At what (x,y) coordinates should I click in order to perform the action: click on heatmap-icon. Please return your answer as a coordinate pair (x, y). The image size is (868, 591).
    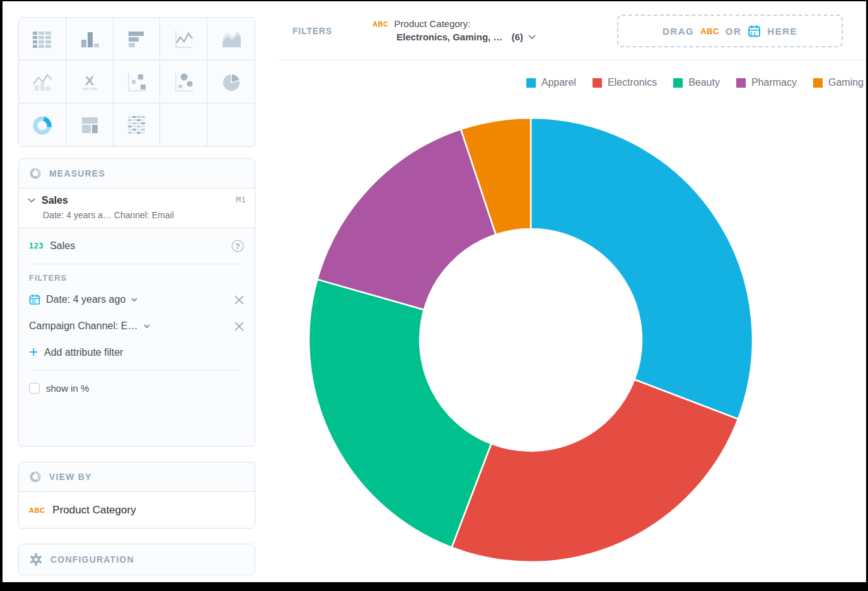
    Looking at the image, I should click on (136, 125).